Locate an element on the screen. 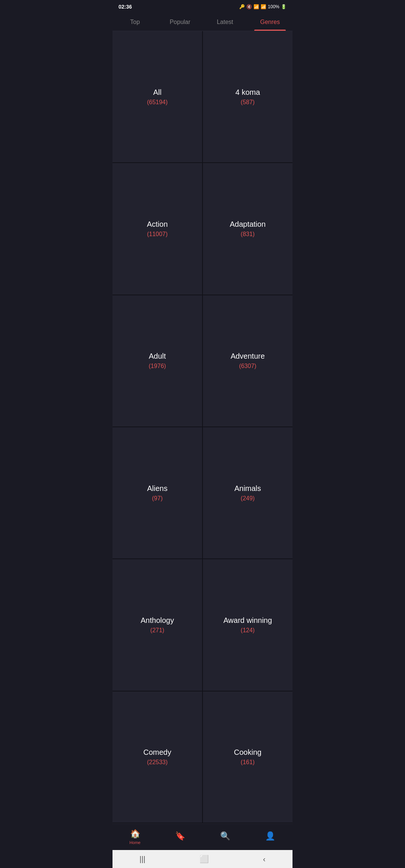  genre-card: Adventure(6307) is located at coordinates (248, 361).